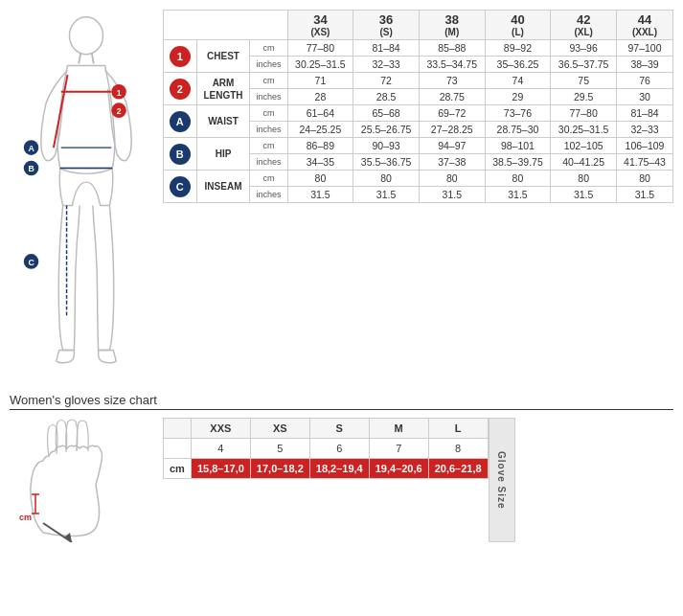  I want to click on icon-cell-0: 1, so click(180, 57).